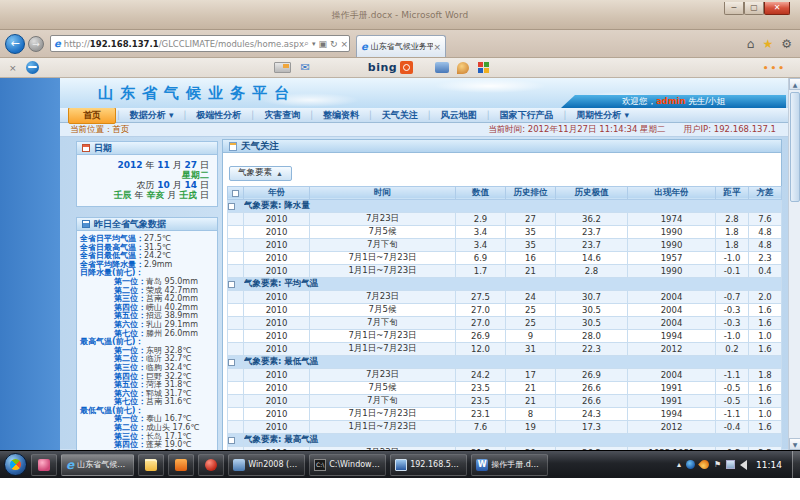 The width and height of the screenshot is (800, 500). What do you see at coordinates (481, 348) in the screenshot?
I see `table-cell: 12.0` at bounding box center [481, 348].